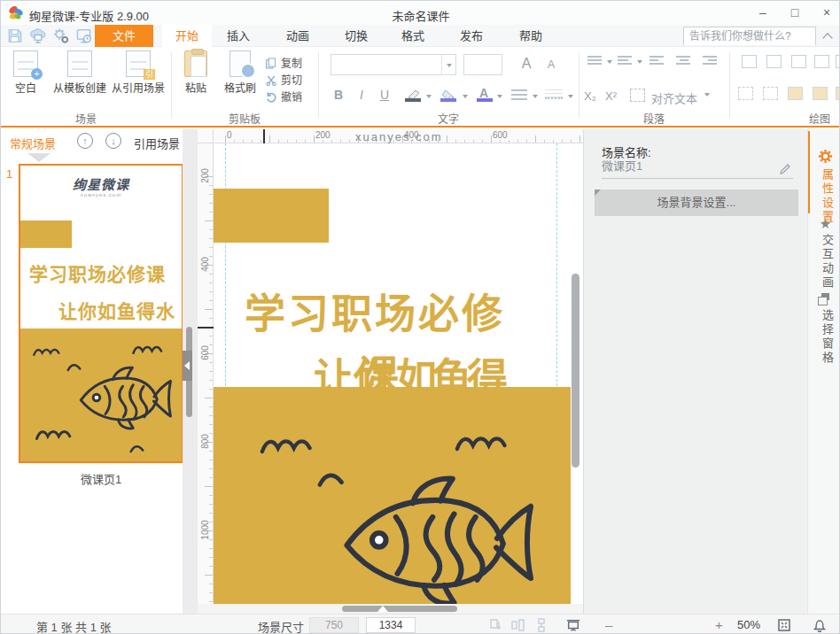  Describe the element at coordinates (838, 62) in the screenshot. I see `align-objects-middle-button` at that location.